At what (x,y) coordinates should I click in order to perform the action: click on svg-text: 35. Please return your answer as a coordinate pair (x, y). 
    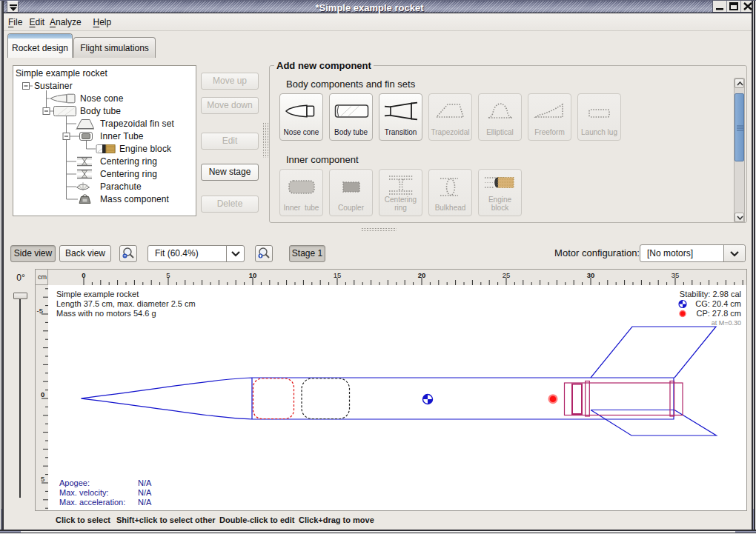
    Looking at the image, I should click on (676, 276).